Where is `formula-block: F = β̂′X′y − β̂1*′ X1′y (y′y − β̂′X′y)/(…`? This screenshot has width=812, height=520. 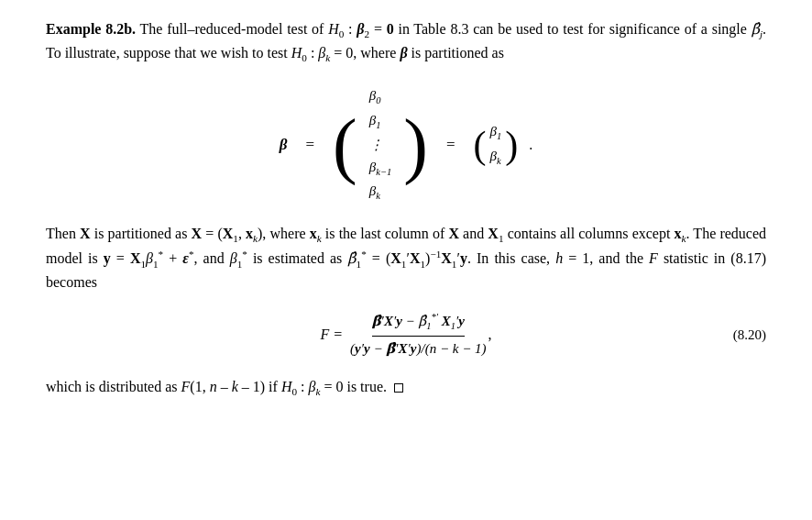
formula-block: F = β̂′X′y − β̂1*′ X1′y (y′y − β̂′X′y)/(… is located at coordinates (406, 334).